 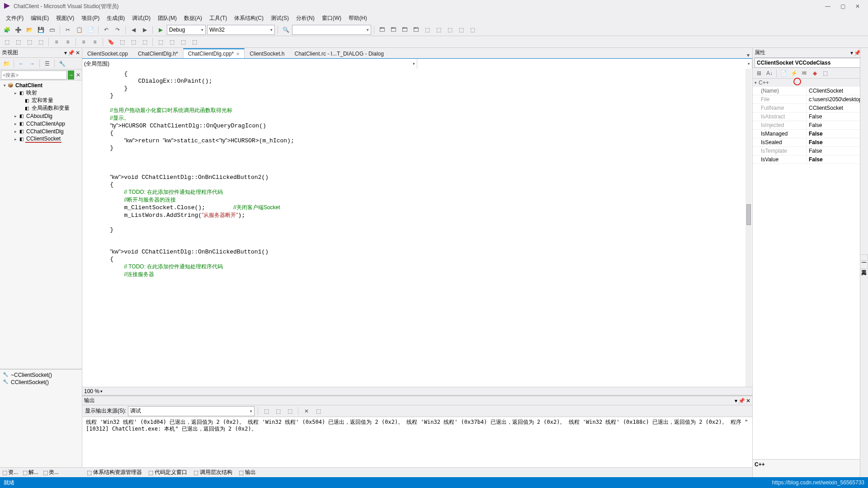 I want to click on menu-item: 调试(D), so click(x=141, y=18).